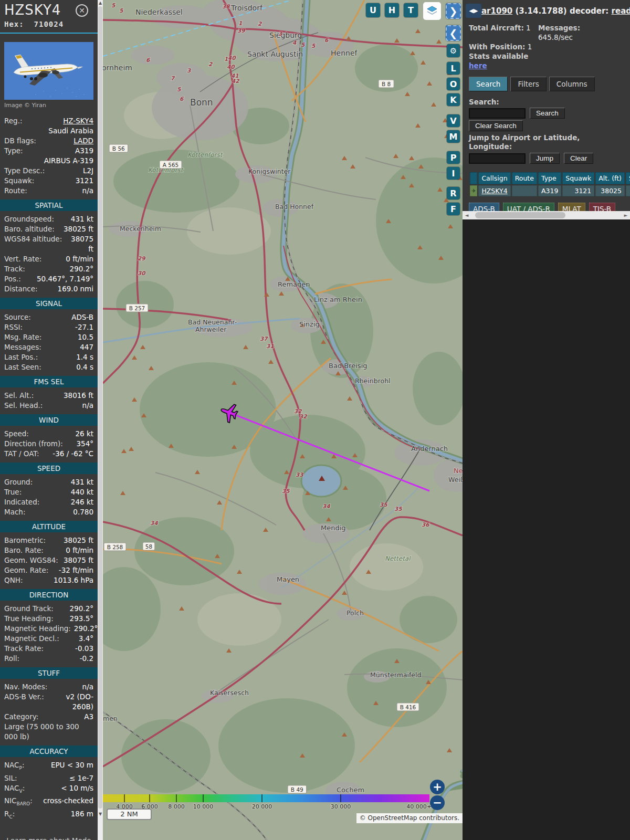 This screenshot has height=840, width=630. I want to click on data-row: True Heading:293.5°, so click(49, 618).